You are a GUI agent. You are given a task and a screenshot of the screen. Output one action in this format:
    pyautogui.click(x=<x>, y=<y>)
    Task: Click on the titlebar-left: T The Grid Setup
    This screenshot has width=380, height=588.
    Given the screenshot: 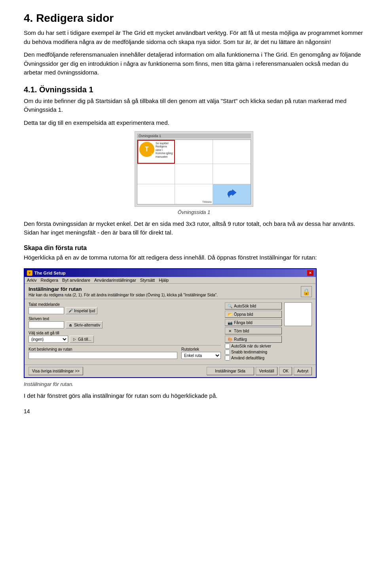 What is the action you would take?
    pyautogui.click(x=46, y=273)
    